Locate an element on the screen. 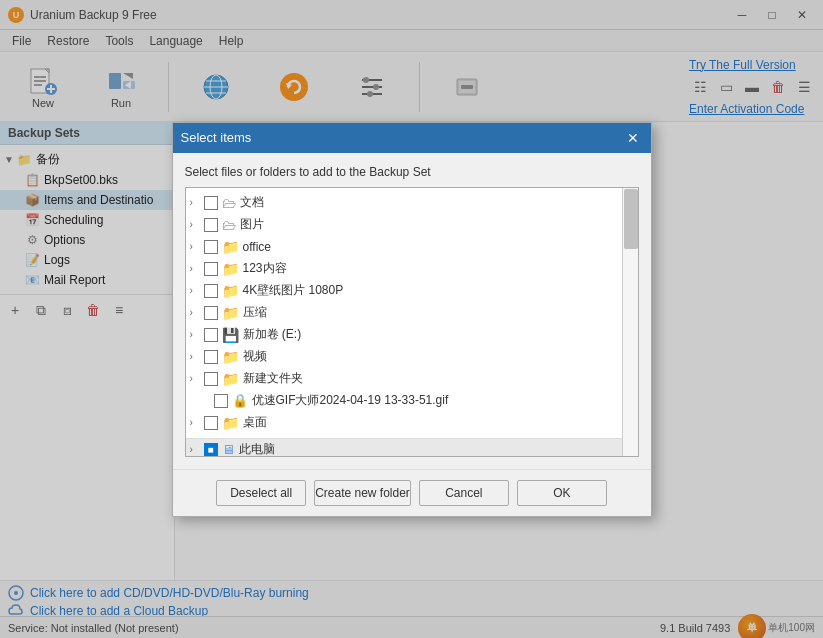 The height and width of the screenshot is (638, 823). file-item-newvol: › 💾 新加卷 (E:) is located at coordinates (404, 335).